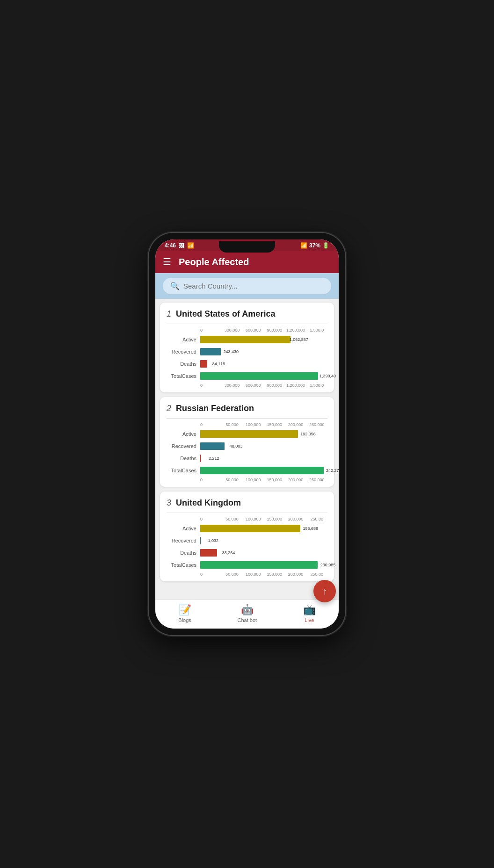 The width and height of the screenshot is (494, 868). I want to click on bar-value: 230,985, so click(328, 565).